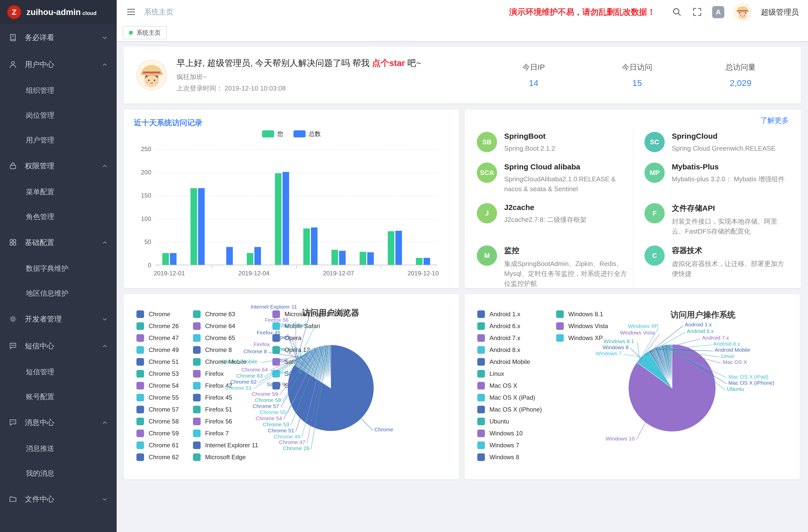 The height and width of the screenshot is (532, 808). I want to click on sidebar-subitem: 菜单配置, so click(58, 192).